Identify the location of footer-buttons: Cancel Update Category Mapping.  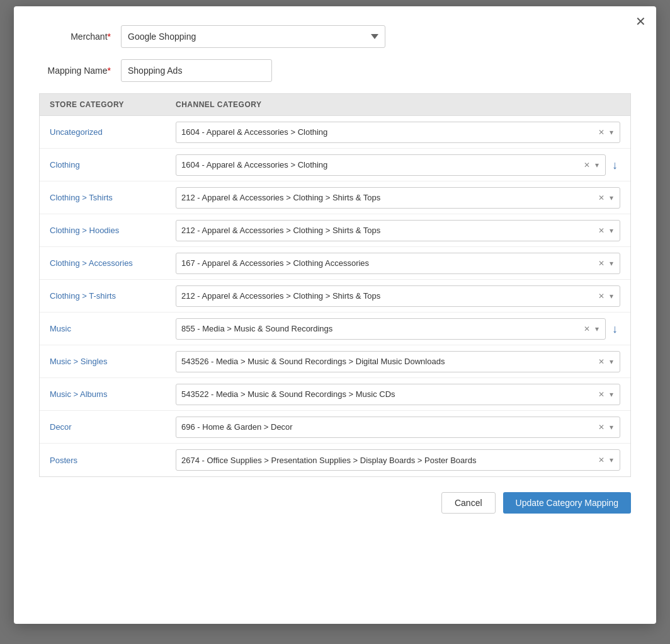
(335, 503).